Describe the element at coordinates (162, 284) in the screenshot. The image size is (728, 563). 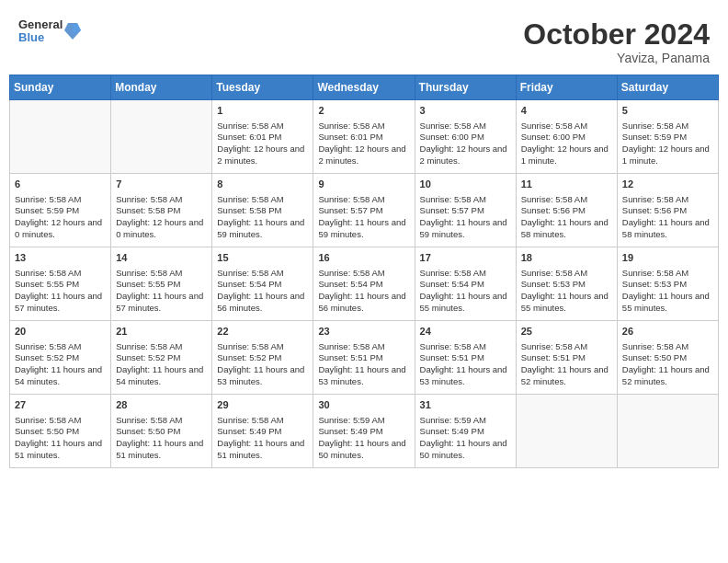
I see `calendar-cell: 14Sunrise: 5:58 AM Sunset: 5:55 PM Dayli…` at that location.